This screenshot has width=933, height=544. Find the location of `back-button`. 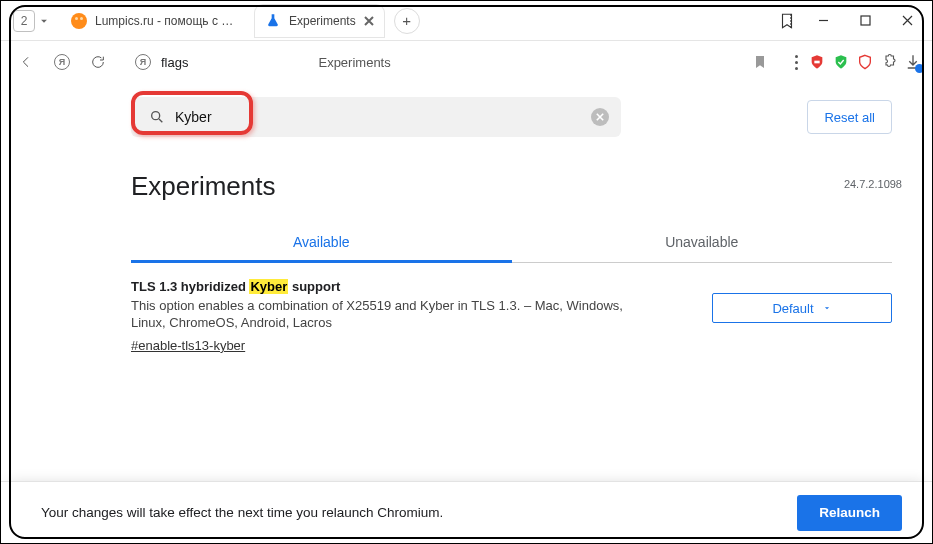

back-button is located at coordinates (26, 62).